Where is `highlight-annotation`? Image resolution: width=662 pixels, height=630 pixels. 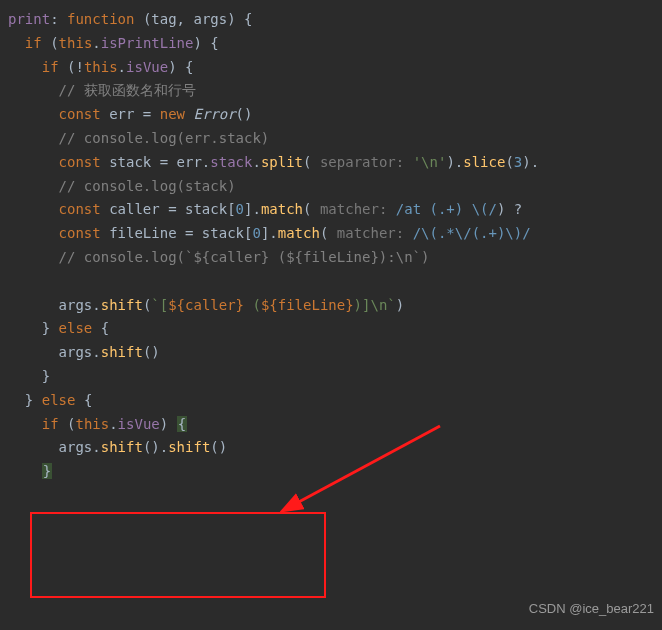 highlight-annotation is located at coordinates (178, 555).